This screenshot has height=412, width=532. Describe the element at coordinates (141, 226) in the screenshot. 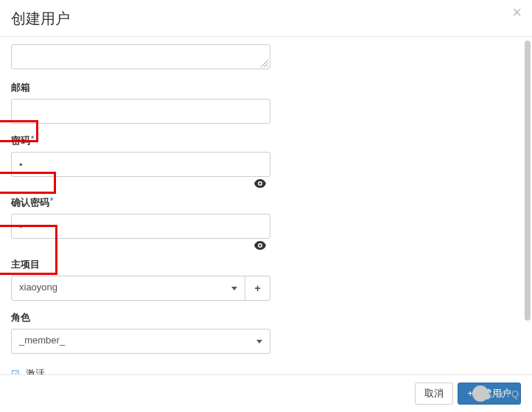

I see `confirm-password-field` at that location.